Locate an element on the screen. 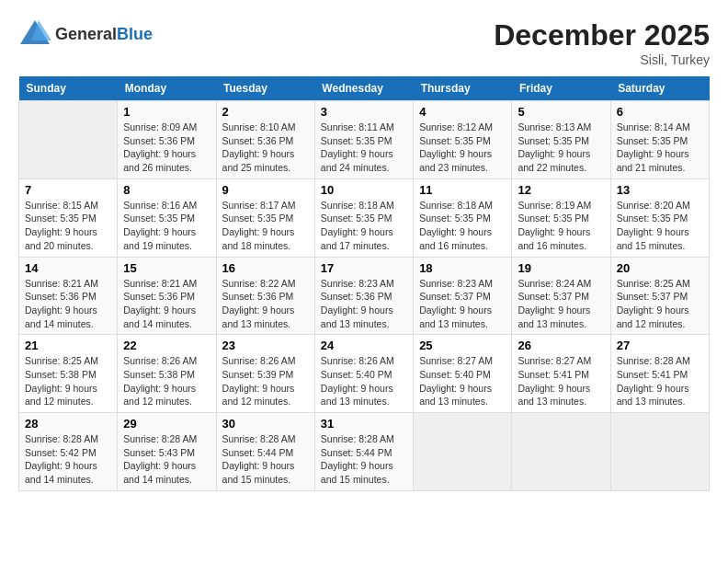  day-number: 20 is located at coordinates (660, 269).